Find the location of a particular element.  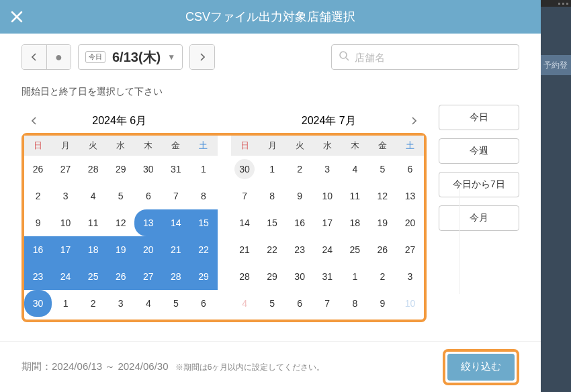

date-selector: 今日 6/13(木) ▼ is located at coordinates (130, 57).